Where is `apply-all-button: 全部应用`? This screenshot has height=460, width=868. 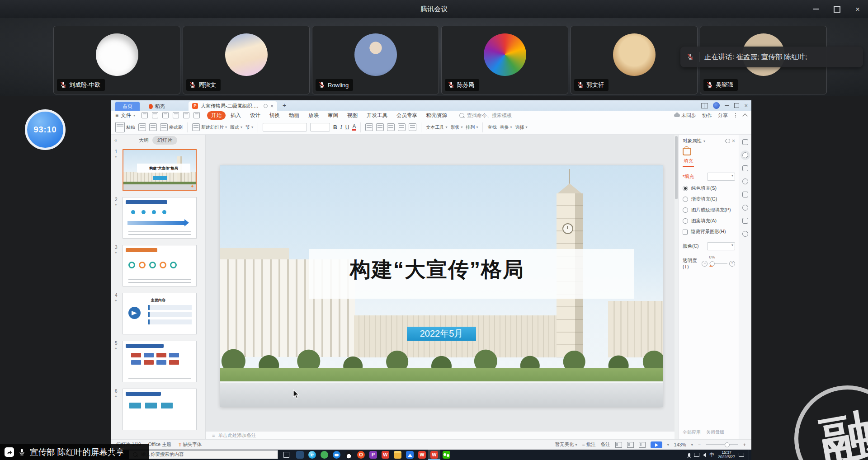 apply-all-button: 全部应用 is located at coordinates (692, 432).